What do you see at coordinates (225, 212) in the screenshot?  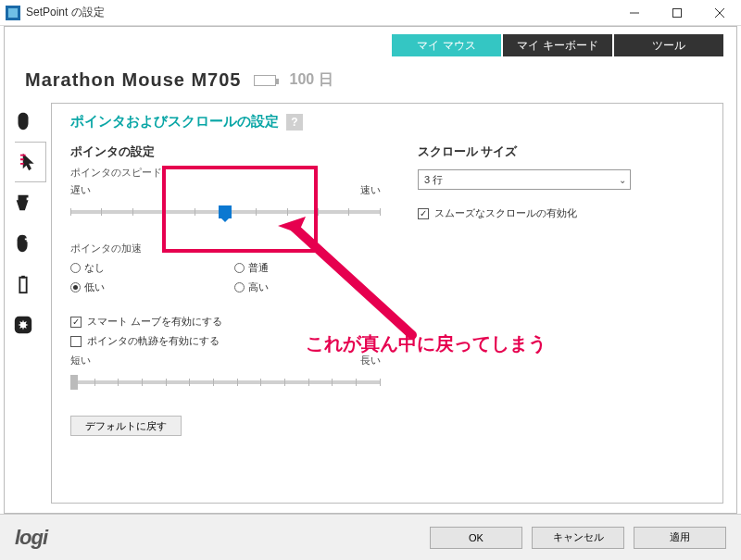 I see `pointer-speed-thumb` at bounding box center [225, 212].